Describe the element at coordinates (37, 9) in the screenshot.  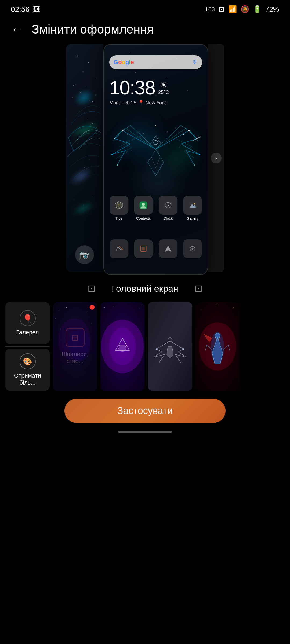
I see `status-photo-icon: 🖼` at that location.